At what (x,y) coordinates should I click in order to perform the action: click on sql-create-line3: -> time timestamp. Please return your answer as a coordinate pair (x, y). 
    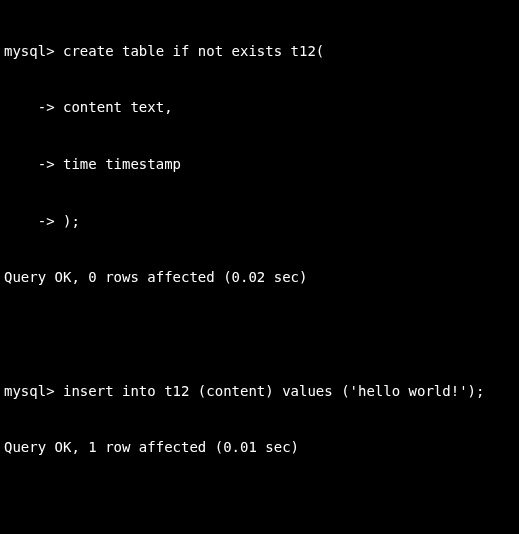
    Looking at the image, I should click on (260, 164).